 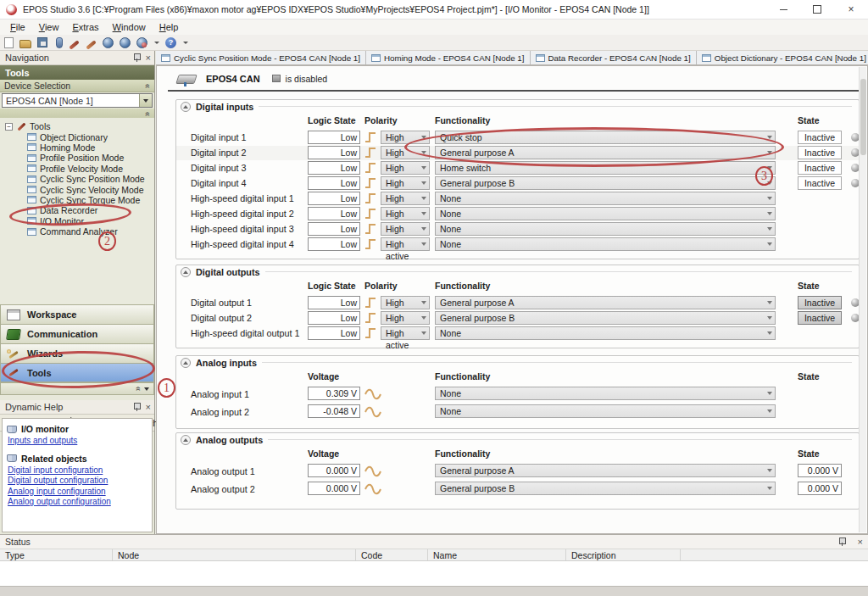 What do you see at coordinates (91, 221) in the screenshot?
I see `tree-item-io-monitor: I/O Monitor` at bounding box center [91, 221].